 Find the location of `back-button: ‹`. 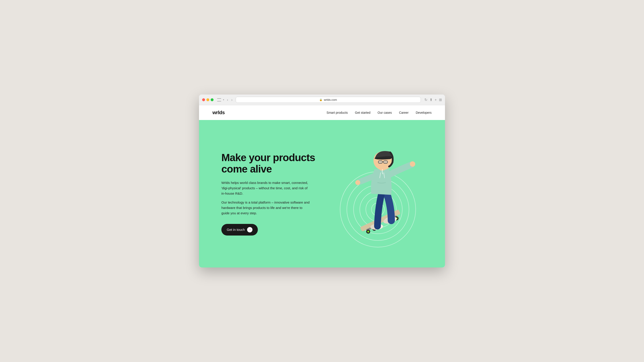

back-button: ‹ is located at coordinates (228, 100).